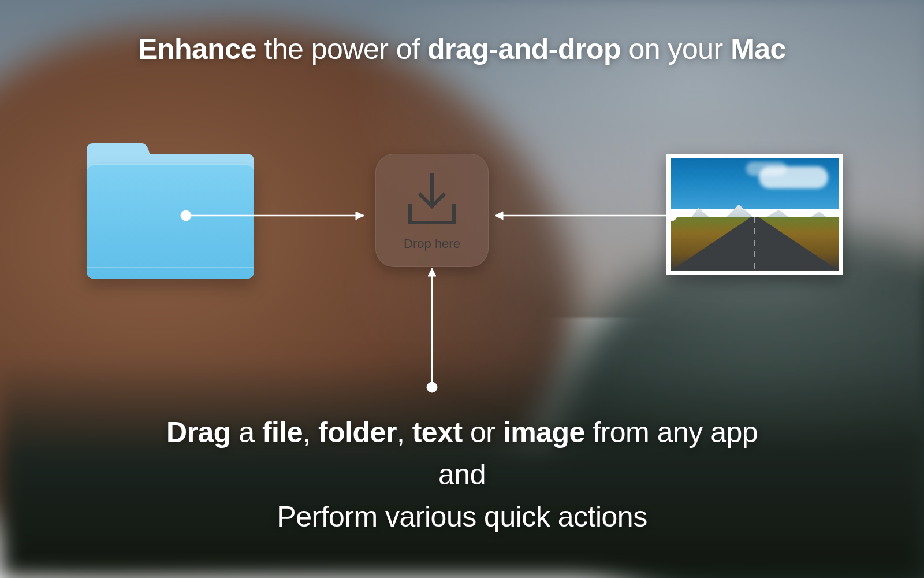 The image size is (924, 578). Describe the element at coordinates (342, 49) in the screenshot. I see `headline-text-segment: the power of` at that location.